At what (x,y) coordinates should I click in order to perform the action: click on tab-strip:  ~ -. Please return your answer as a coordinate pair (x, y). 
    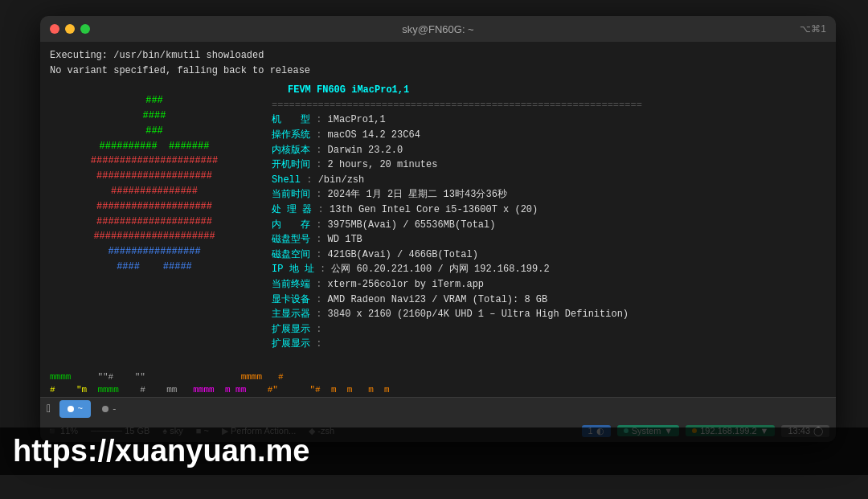
    Looking at the image, I should click on (438, 408).